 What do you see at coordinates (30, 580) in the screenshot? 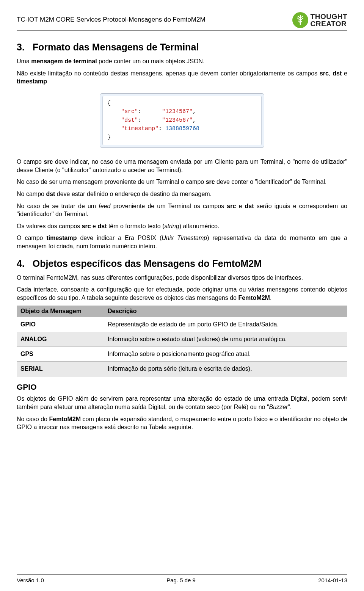
I see `footer-version: Versão 1.0` at bounding box center [30, 580].